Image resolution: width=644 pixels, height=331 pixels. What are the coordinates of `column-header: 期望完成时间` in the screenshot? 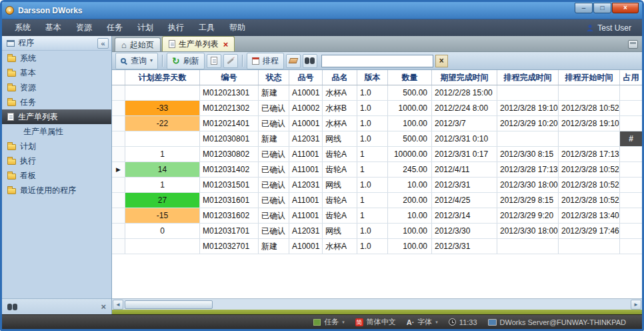 It's located at (465, 77).